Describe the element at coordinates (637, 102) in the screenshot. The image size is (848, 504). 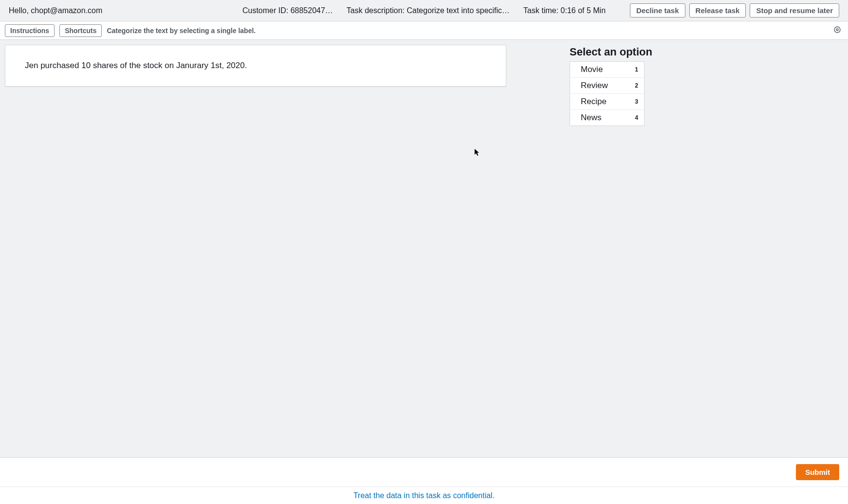
I see `option-shortcut: 3` at that location.